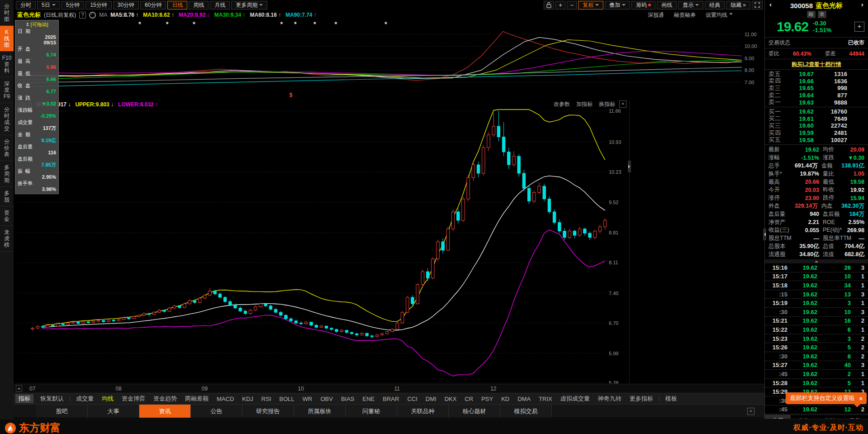  I want to click on indicator-bar: 指标 恢复默认 成交量均线资金博弈资金趋势两融差额MACDKDJRSIBOLLW…, so click(389, 398).